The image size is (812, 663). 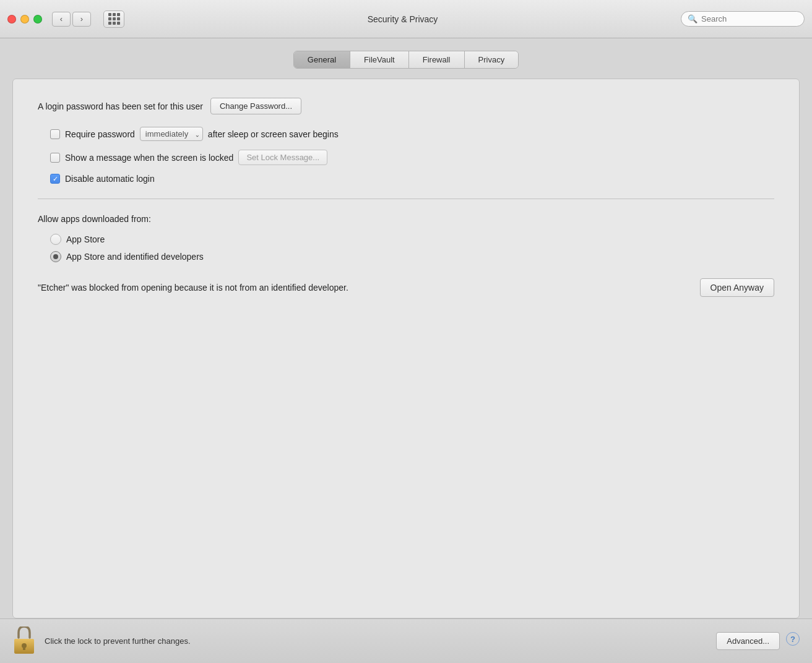 I want to click on radio-app-store-identified-button, so click(x=56, y=257).